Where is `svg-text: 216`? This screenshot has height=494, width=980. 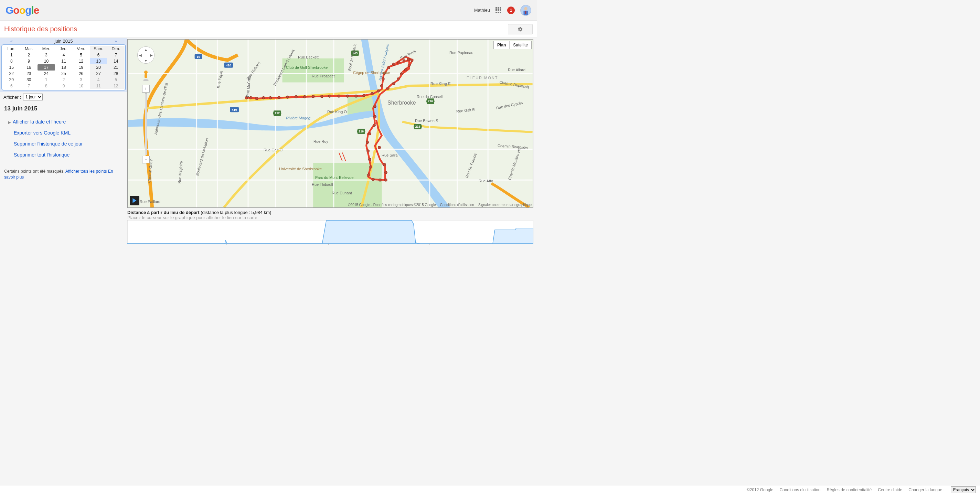
svg-text: 216 is located at coordinates (361, 132).